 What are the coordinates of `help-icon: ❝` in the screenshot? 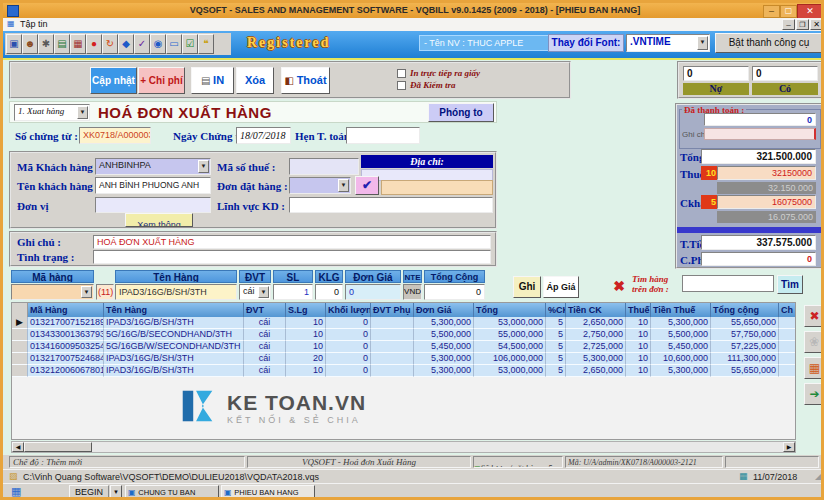 It's located at (206, 44).